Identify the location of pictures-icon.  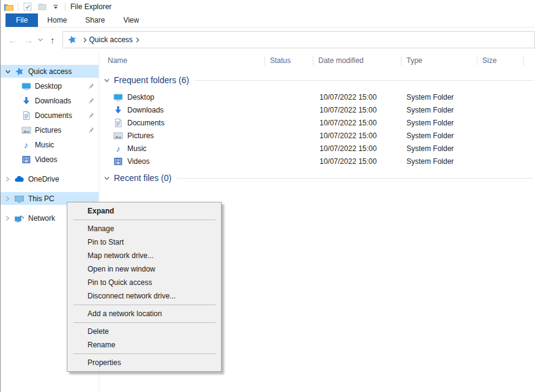
(26, 130).